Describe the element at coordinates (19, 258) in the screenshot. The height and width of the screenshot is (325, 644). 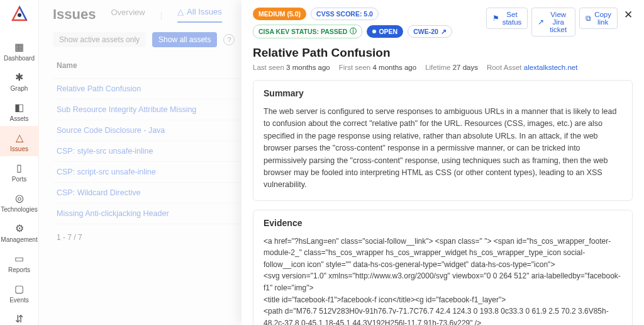
I see `reports-icon: ▭` at that location.